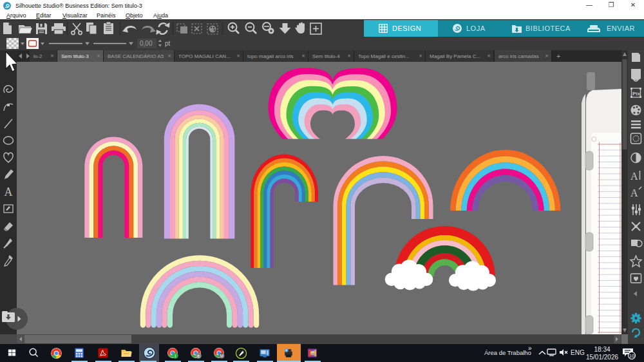  Describe the element at coordinates (167, 44) in the screenshot. I see `svg-text: pt` at that location.